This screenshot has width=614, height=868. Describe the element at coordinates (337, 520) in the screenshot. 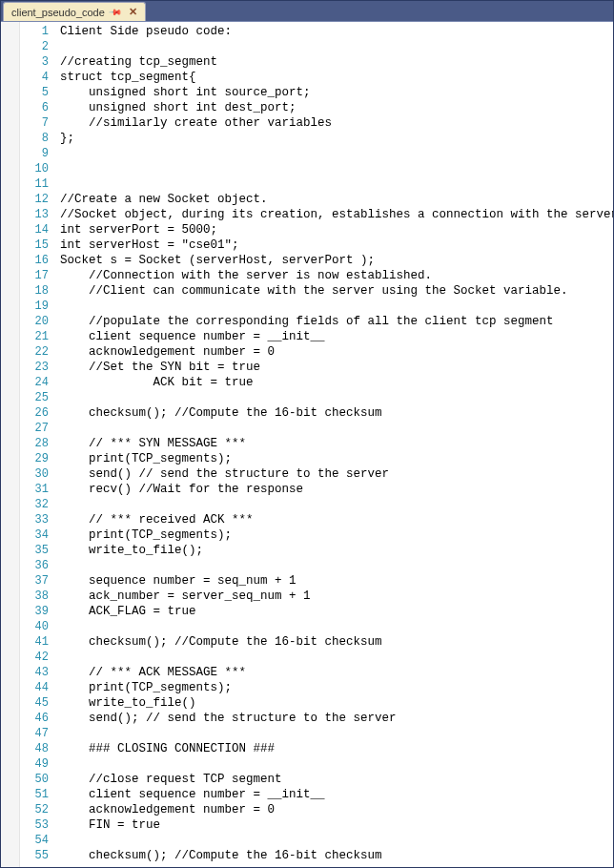

I see `code-line: // *** received ACK ***` at that location.